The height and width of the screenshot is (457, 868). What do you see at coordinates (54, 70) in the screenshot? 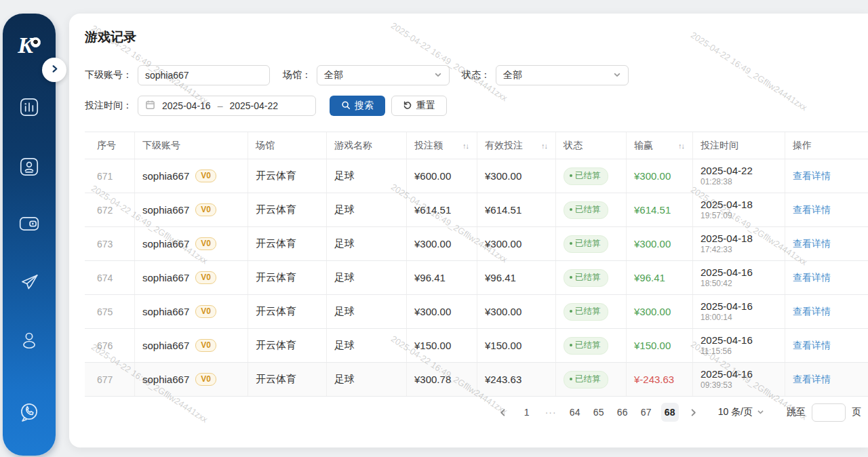
I see `chevron-right-icon` at bounding box center [54, 70].